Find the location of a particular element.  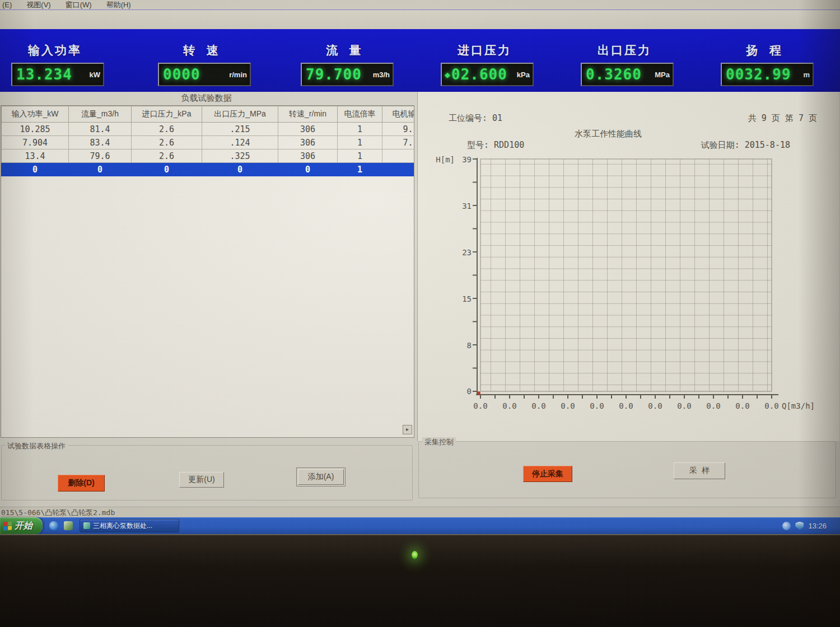

gauge-label: 出口压力 is located at coordinates (624, 50).